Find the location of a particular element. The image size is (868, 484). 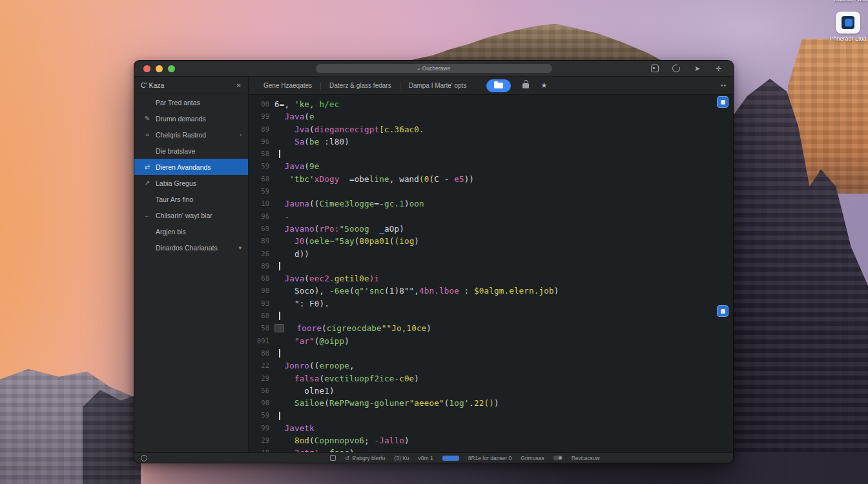

folder-button is located at coordinates (499, 86).